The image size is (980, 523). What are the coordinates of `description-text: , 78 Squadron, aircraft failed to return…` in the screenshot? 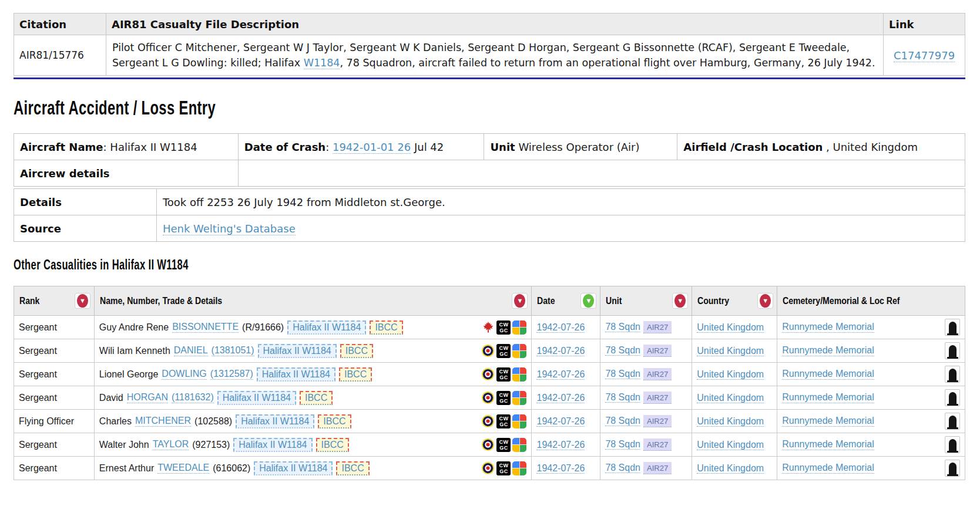 It's located at (608, 63).